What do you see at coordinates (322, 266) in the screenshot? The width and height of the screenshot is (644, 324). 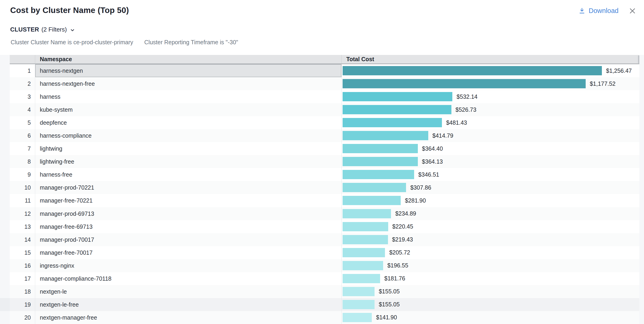 I see `table-row: 16ingress-nginx$196.55` at bounding box center [322, 266].